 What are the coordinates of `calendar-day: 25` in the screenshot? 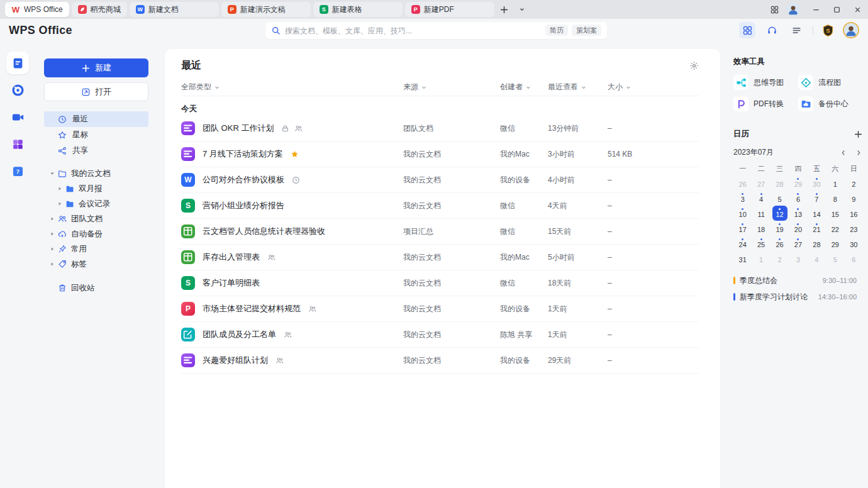 It's located at (761, 243).